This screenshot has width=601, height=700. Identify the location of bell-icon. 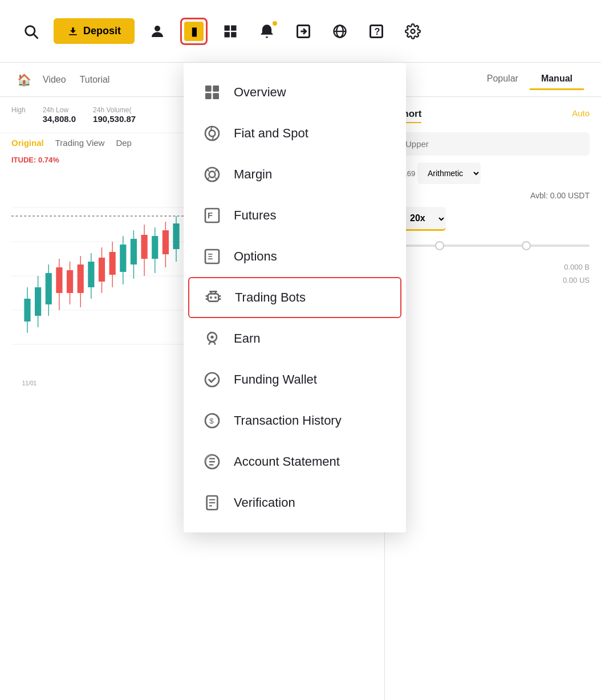
(267, 31).